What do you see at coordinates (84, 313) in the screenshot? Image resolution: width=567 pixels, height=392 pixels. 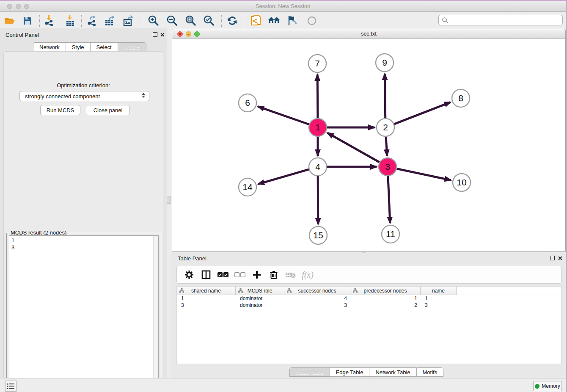 I see `mcds-result-list: 13` at bounding box center [84, 313].